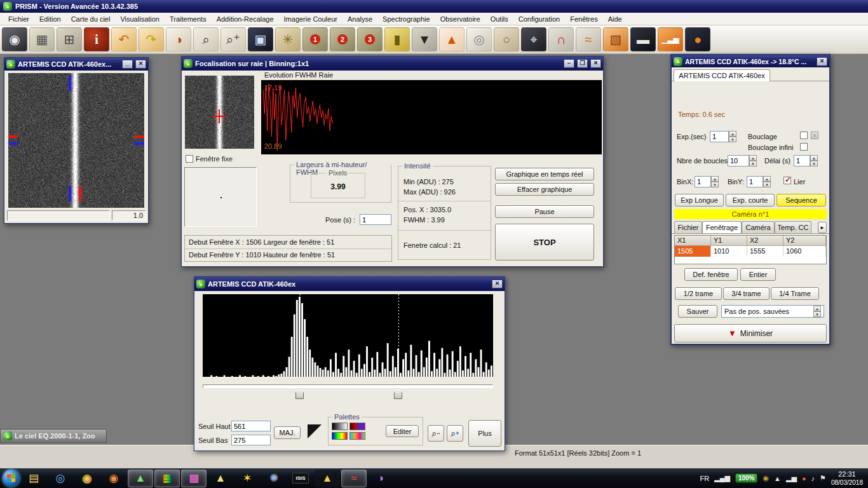 The height and width of the screenshot is (488, 868). I want to click on maximize-button: ❒, so click(582, 64).